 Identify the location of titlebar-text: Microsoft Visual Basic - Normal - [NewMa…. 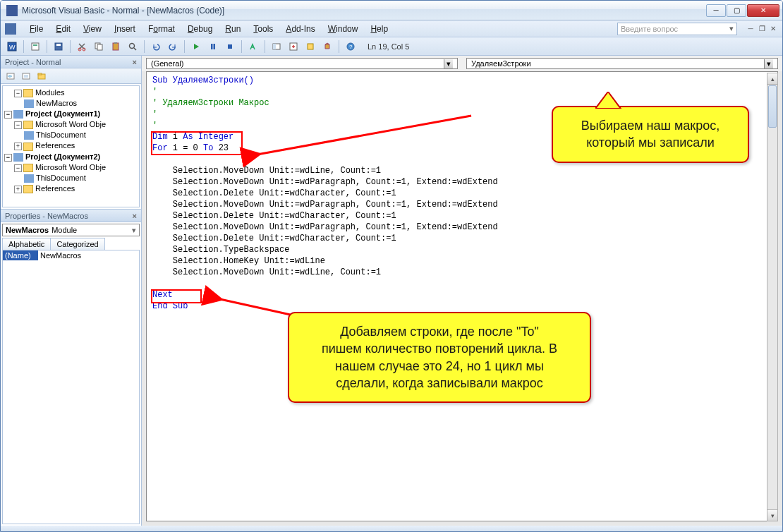
(364, 11).